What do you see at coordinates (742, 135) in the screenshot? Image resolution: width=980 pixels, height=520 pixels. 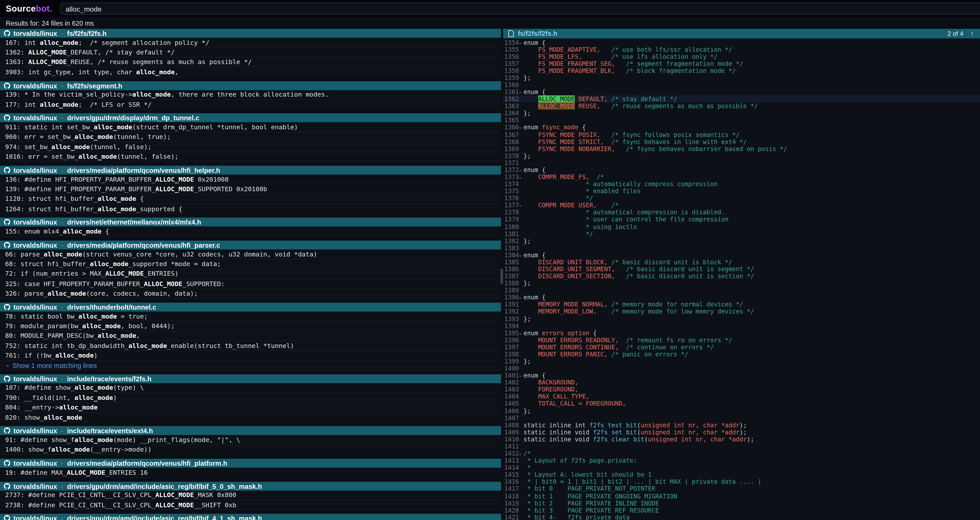 I see `code-line: 1367 FSYNC_MODE_POSIX, /* fsync follows …` at bounding box center [742, 135].